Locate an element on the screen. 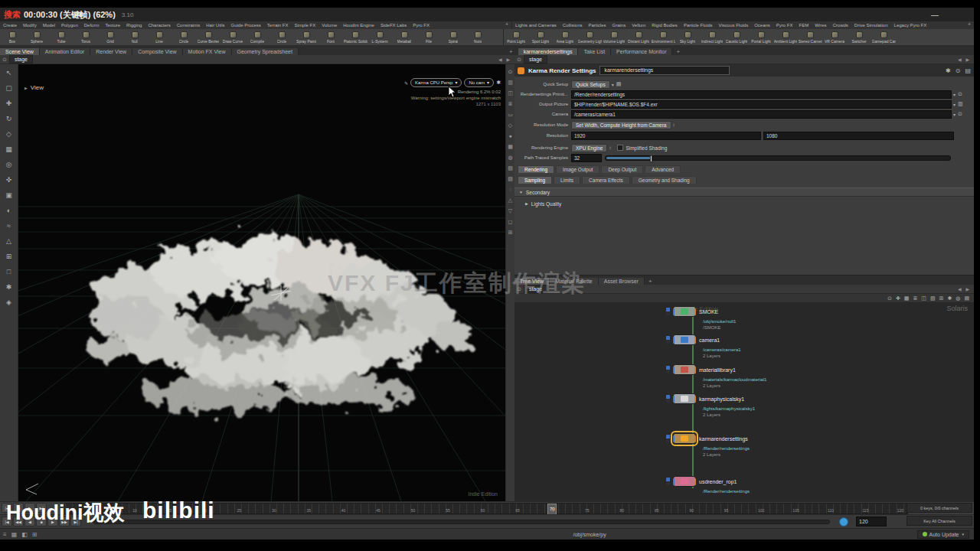 The image size is (980, 551). karma-tab: Rendering is located at coordinates (536, 169).